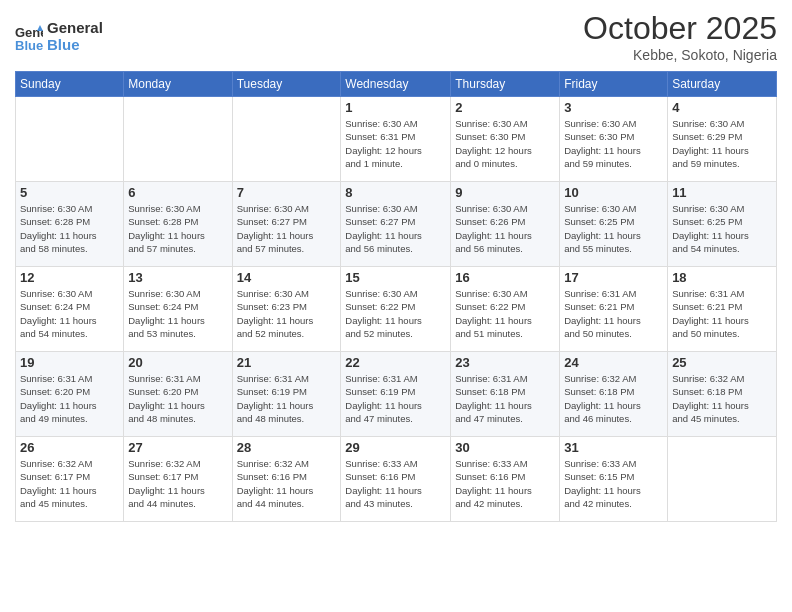 The height and width of the screenshot is (612, 792). Describe the element at coordinates (505, 228) in the screenshot. I see `day-info: Sunrise: 6:30 AM Sunset: 6:26 PM Dayligh…` at that location.